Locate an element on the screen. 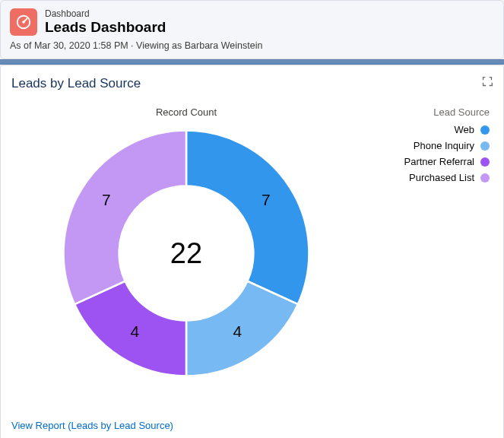 The width and height of the screenshot is (504, 438). legend-item: Phone Inquiry is located at coordinates (447, 146).